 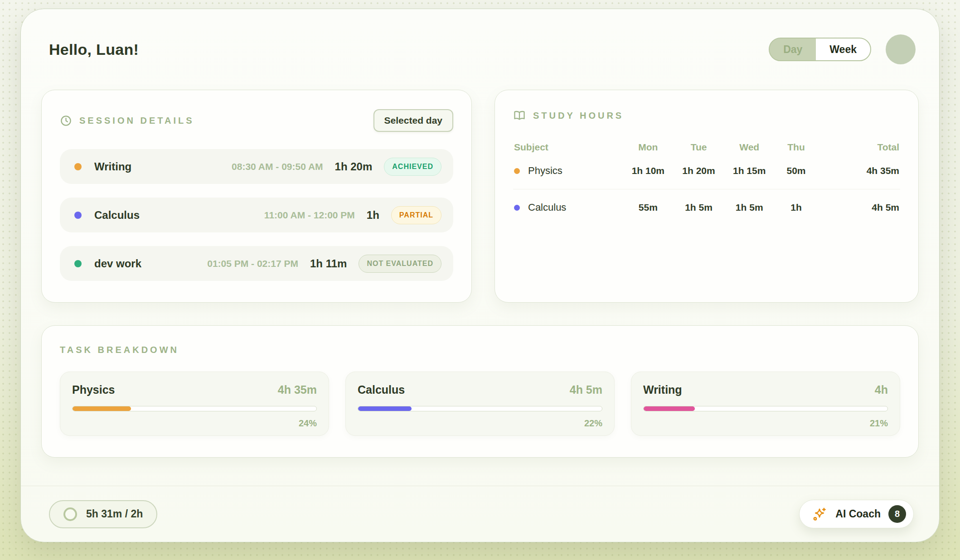 I want to click on table-cell: 1h 20m, so click(x=699, y=171).